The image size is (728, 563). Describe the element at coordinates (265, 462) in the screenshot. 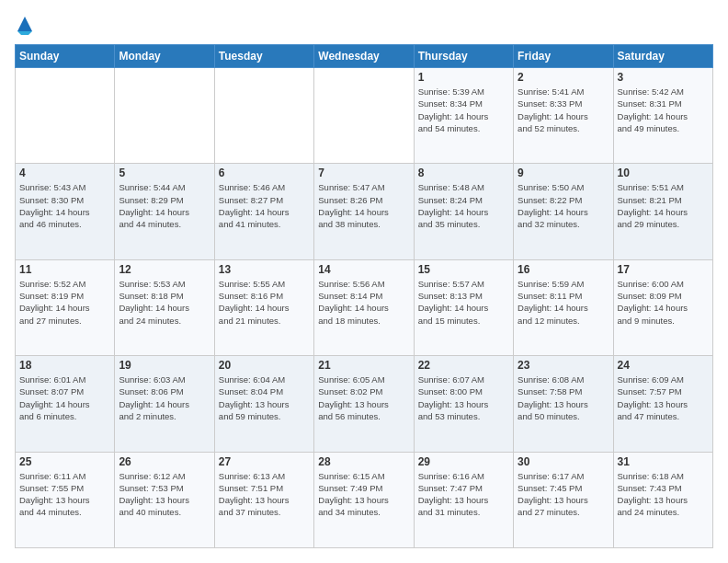

I see `day-number: 27` at that location.